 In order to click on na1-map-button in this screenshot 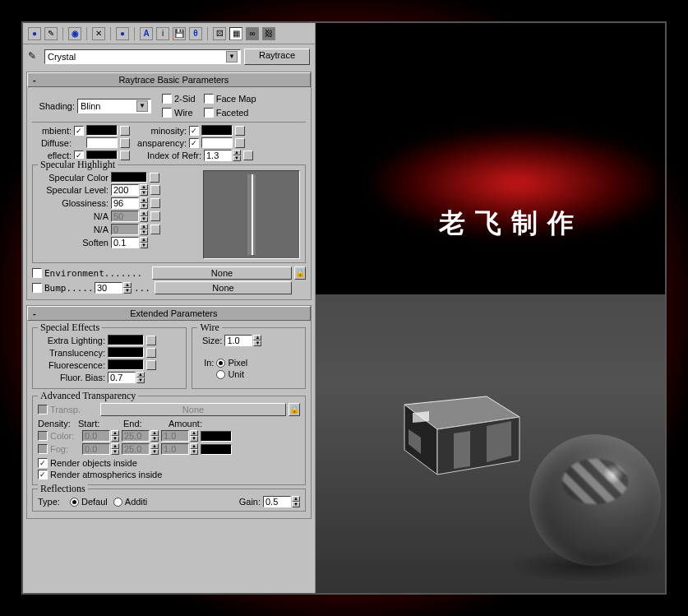, I will do `click(155, 216)`.